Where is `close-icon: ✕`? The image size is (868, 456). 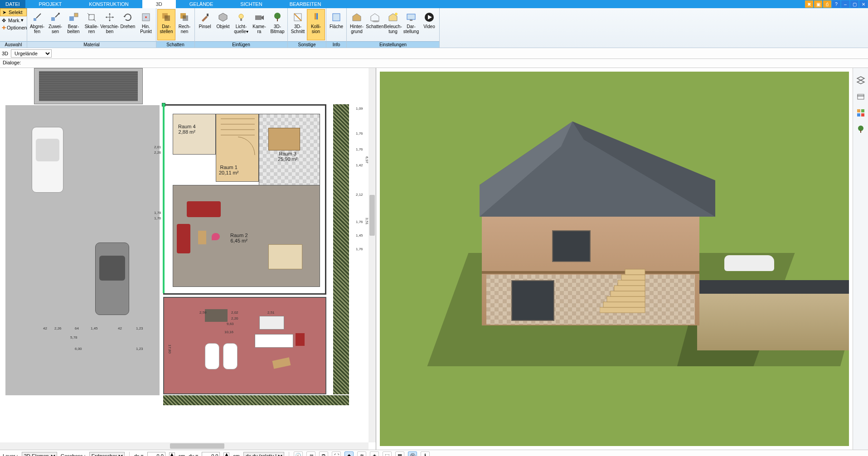 close-icon: ✕ is located at coordinates (863, 4).